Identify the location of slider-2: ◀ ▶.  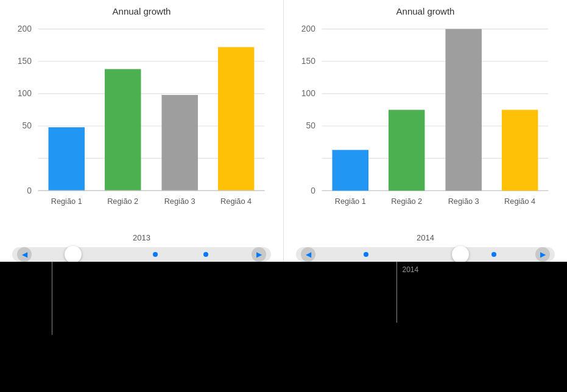
(425, 254).